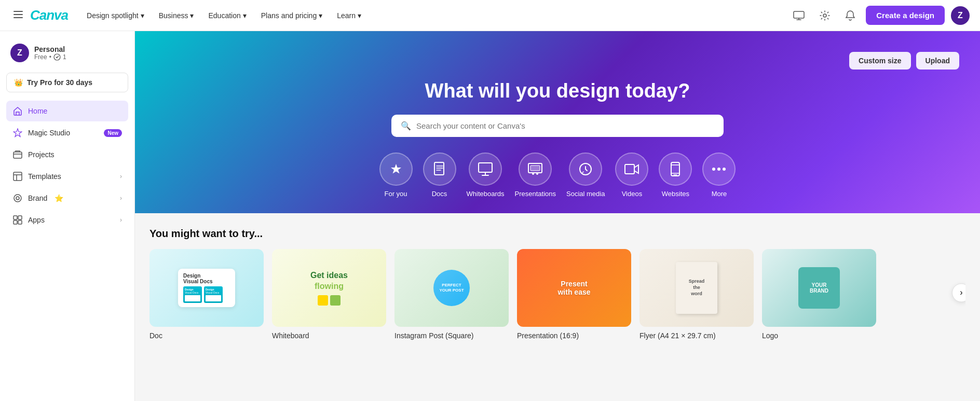 This screenshot has height=401, width=980. Describe the element at coordinates (675, 169) in the screenshot. I see `websites-icon` at that location.